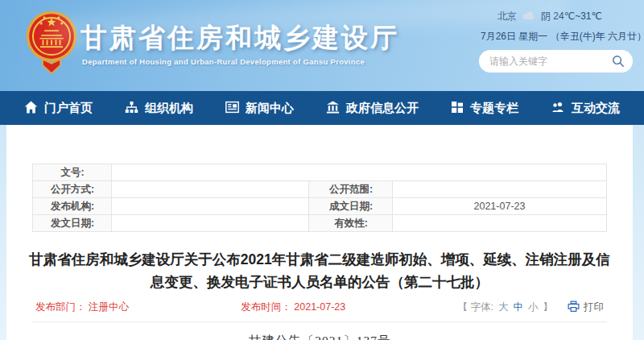 This screenshot has height=340, width=644. I want to click on font-widget-prefix: 【 字体:, so click(476, 308).